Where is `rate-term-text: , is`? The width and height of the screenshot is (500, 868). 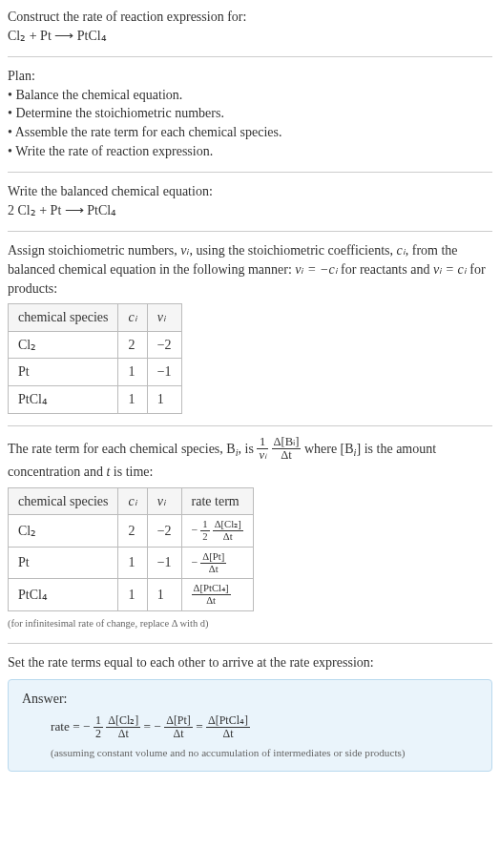
rate-term-text: , is is located at coordinates (248, 448).